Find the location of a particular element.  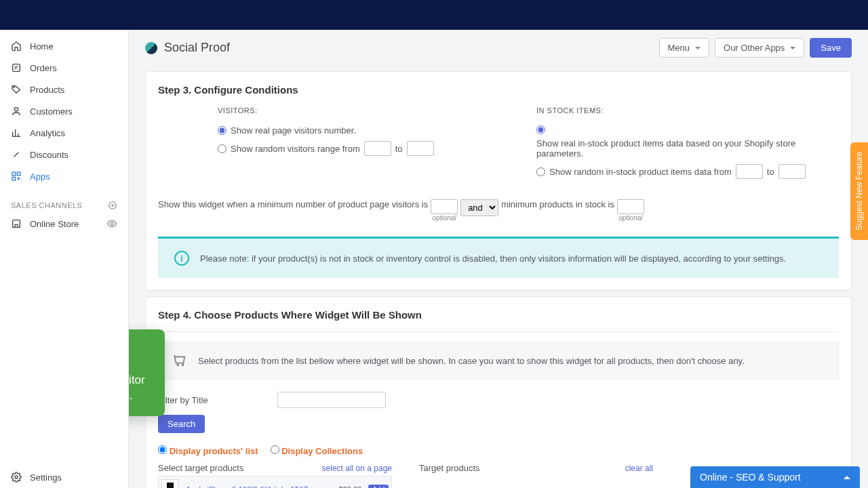

and-or-select: and is located at coordinates (479, 207).